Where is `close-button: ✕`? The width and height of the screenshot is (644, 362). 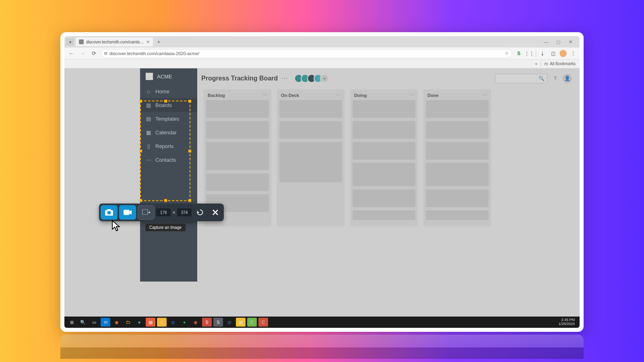
close-button: ✕ is located at coordinates (570, 42).